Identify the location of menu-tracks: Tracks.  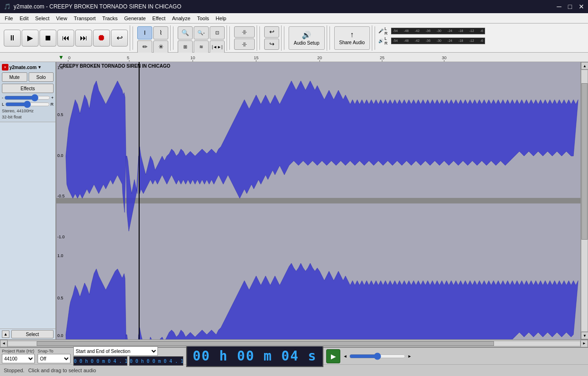
(110, 18).